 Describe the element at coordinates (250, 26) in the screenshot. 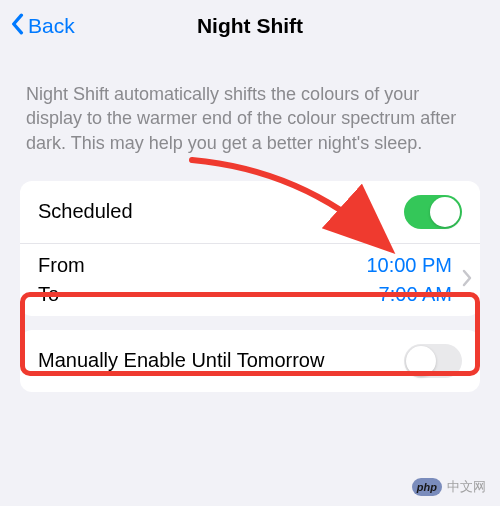

I see `navbar: Back Night Shift` at that location.